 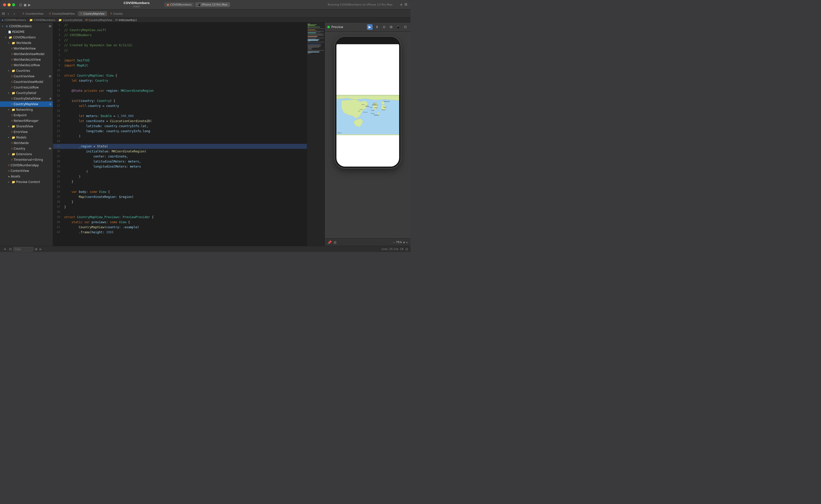 I want to click on breadcrumb-item-2: CountryDetail, so click(x=73, y=20).